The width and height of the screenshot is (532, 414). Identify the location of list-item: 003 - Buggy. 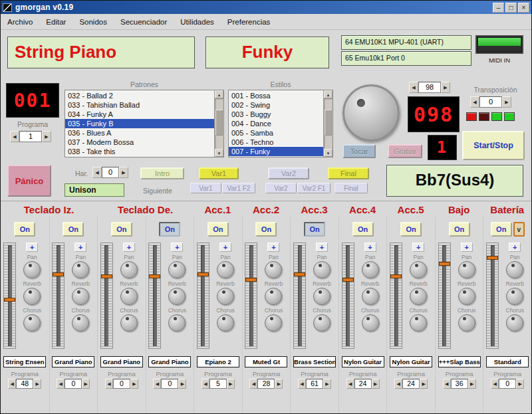
(276, 114).